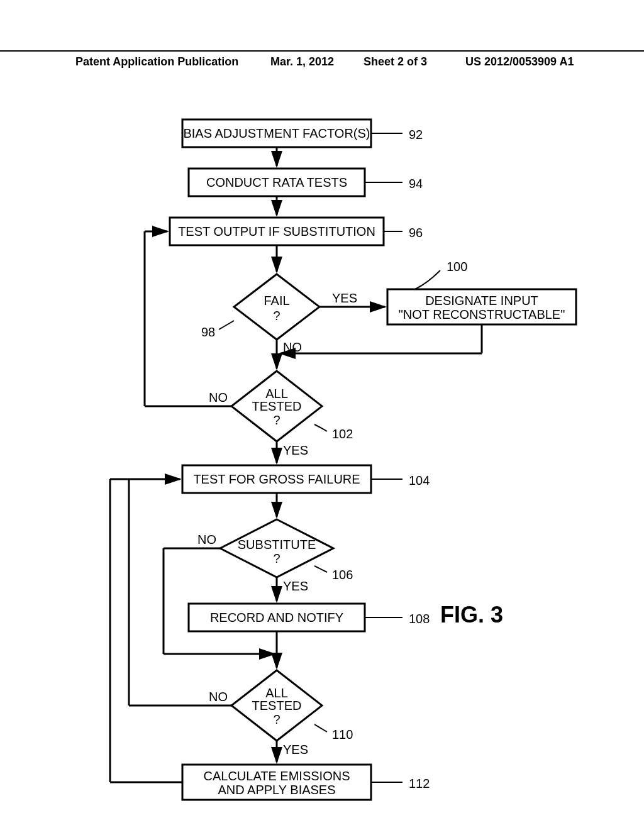 This screenshot has height=830, width=644. I want to click on ref-108: 108, so click(419, 619).